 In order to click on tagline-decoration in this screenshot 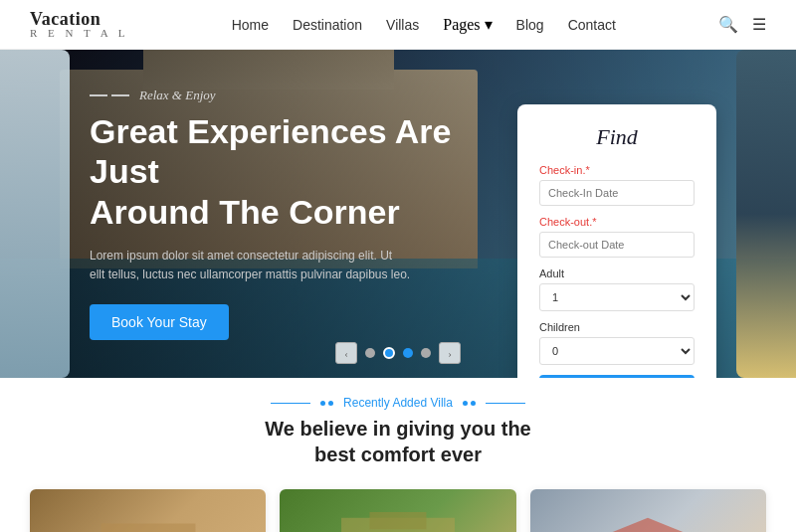, I will do `click(109, 95)`.